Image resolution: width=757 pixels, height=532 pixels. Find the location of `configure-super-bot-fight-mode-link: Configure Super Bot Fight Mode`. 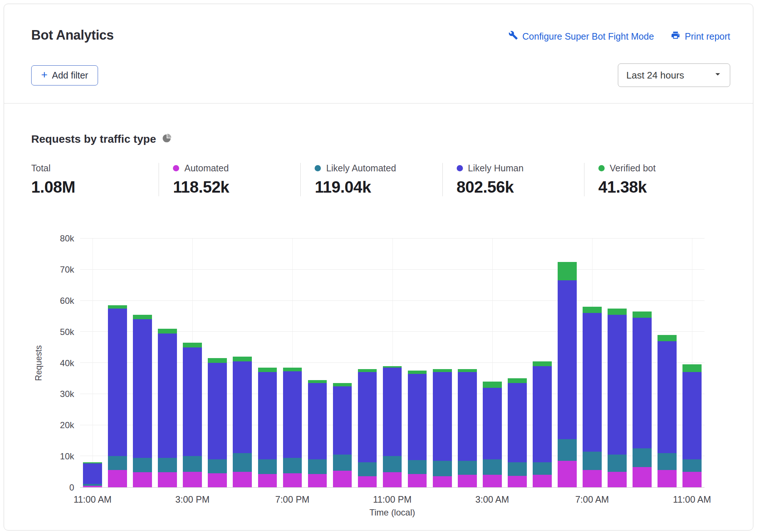

configure-super-bot-fight-mode-link: Configure Super Bot Fight Mode is located at coordinates (582, 36).